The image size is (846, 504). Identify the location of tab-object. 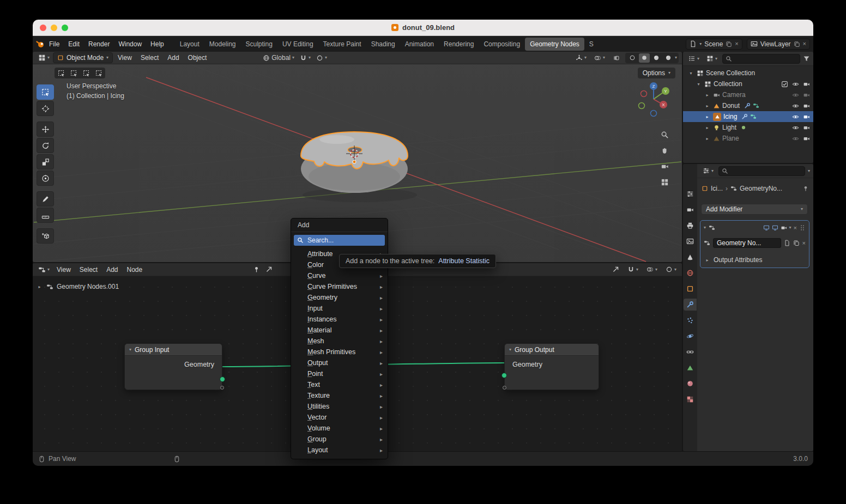
(690, 289).